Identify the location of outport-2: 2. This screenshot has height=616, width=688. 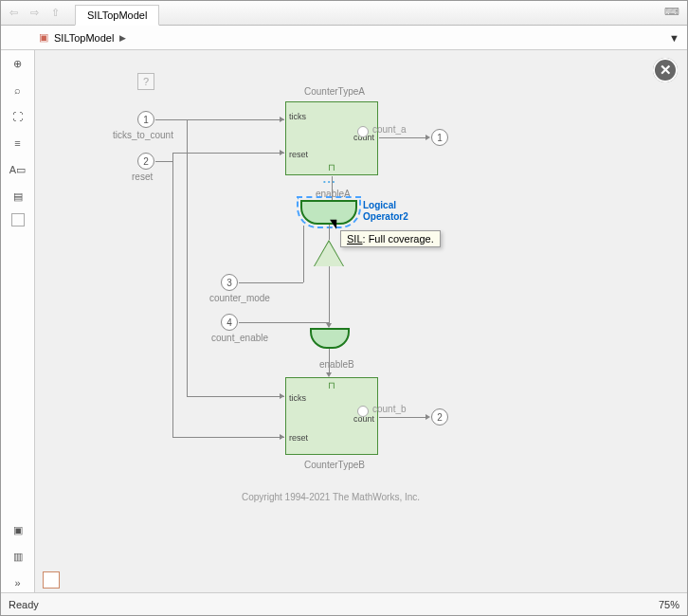
(440, 417).